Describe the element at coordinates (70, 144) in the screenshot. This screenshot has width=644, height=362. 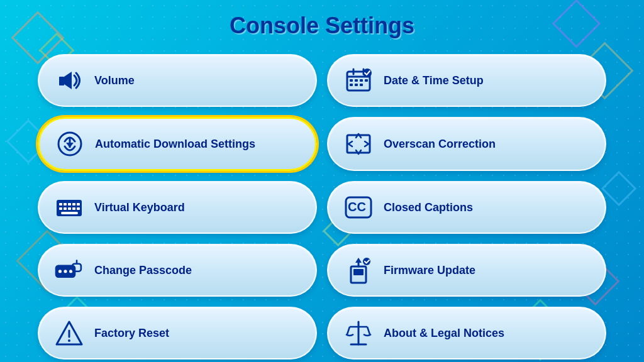
I see `download-icon` at that location.